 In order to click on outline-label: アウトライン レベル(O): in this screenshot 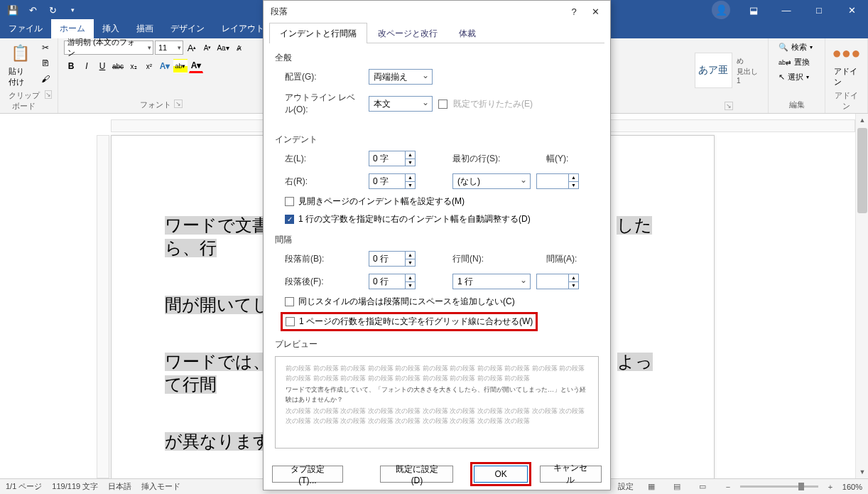, I will do `click(324, 104)`.